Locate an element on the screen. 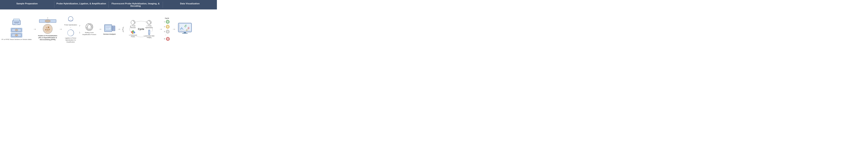 This screenshot has width=868, height=167. arrow-5: → is located at coordinates (161, 29).